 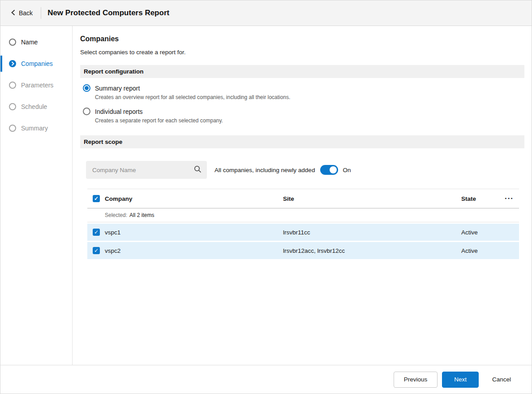 What do you see at coordinates (36, 85) in the screenshot?
I see `sidebar-item-parameters: Parameters` at bounding box center [36, 85].